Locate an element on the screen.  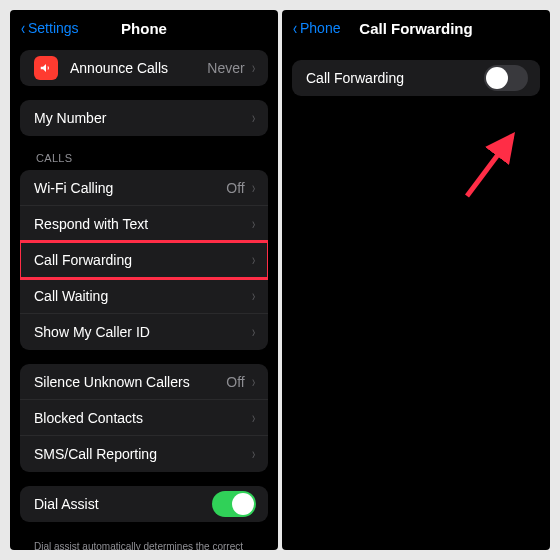
dial-assist-toggle is located at coordinates (234, 504).